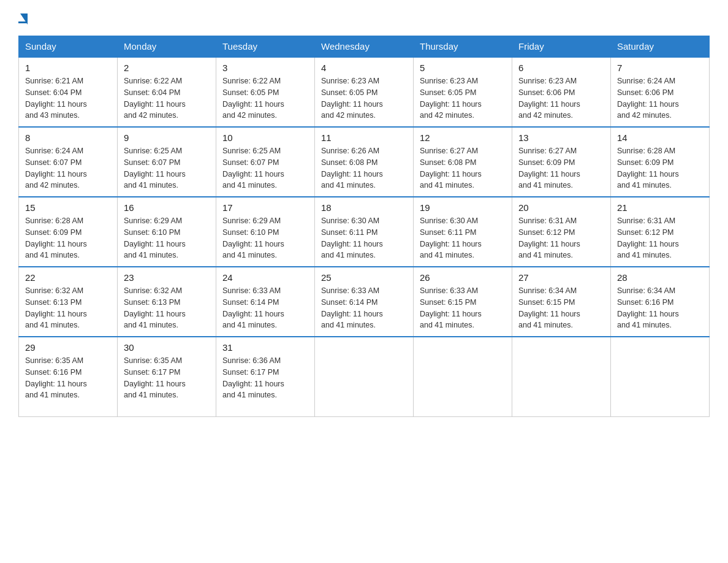  What do you see at coordinates (23, 18) in the screenshot?
I see `logo` at bounding box center [23, 18].